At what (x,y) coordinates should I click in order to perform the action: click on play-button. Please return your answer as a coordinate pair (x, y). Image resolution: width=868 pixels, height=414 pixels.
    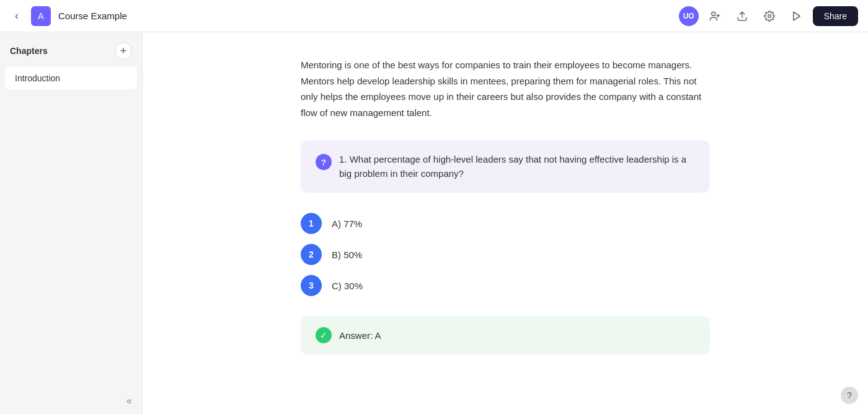
    Looking at the image, I should click on (797, 16).